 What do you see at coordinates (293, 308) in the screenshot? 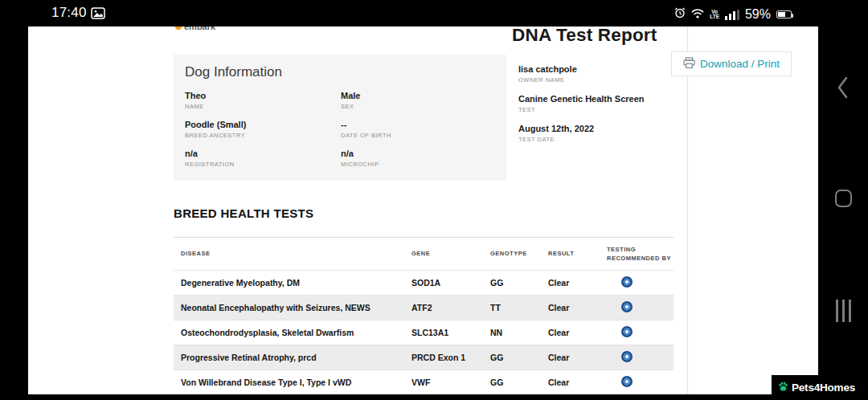
I see `disease-cell: Neonatal Encephalopathy with Seizures, N…` at bounding box center [293, 308].